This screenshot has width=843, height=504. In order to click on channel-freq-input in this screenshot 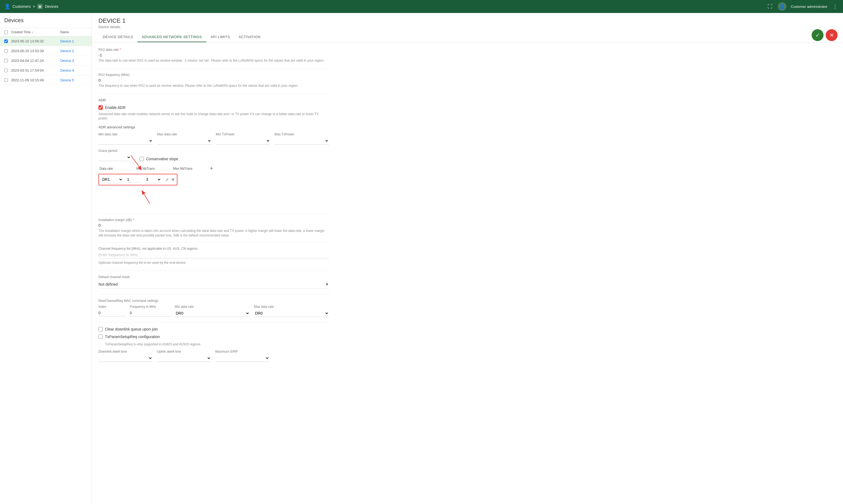, I will do `click(214, 255)`.